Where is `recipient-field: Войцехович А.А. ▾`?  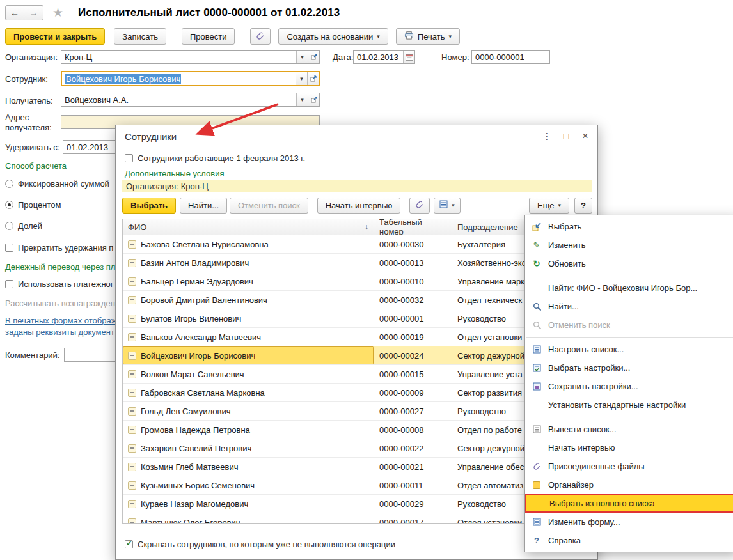
recipient-field: Войцехович А.А. ▾ is located at coordinates (191, 100).